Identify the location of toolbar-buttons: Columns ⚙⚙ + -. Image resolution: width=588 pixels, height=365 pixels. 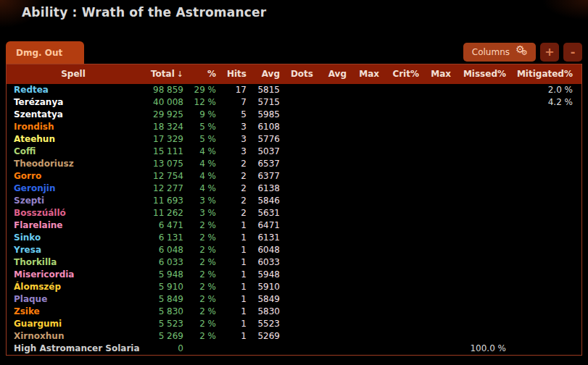
(523, 52).